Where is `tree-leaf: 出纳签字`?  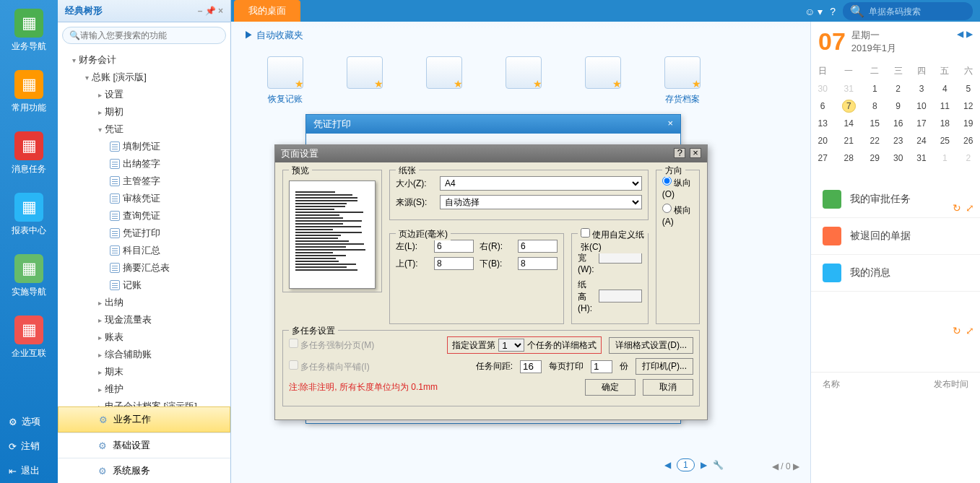 tree-leaf: 出纳签字 is located at coordinates (144, 164).